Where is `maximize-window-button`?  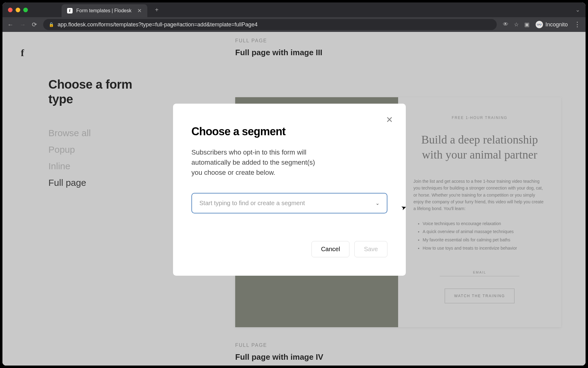 maximize-window-button is located at coordinates (26, 10).